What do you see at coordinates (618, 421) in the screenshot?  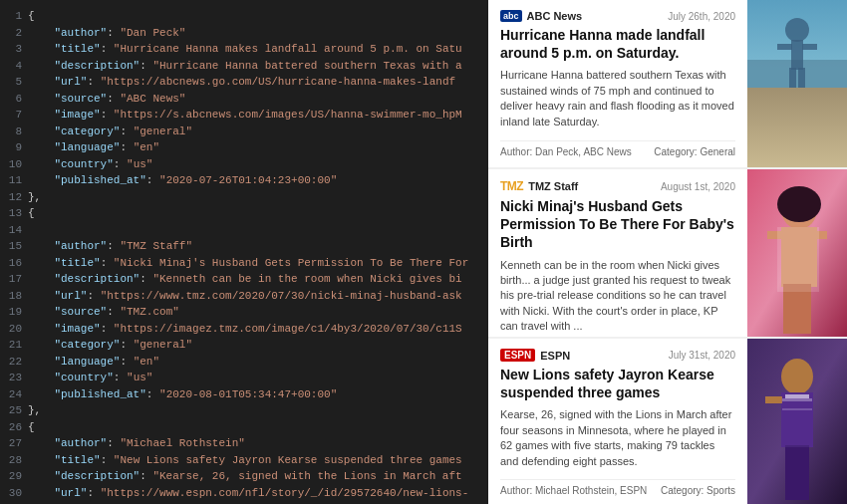 I see `card-content: ESPNESPNJuly 31st, 2020New Lions safety …` at bounding box center [618, 421].